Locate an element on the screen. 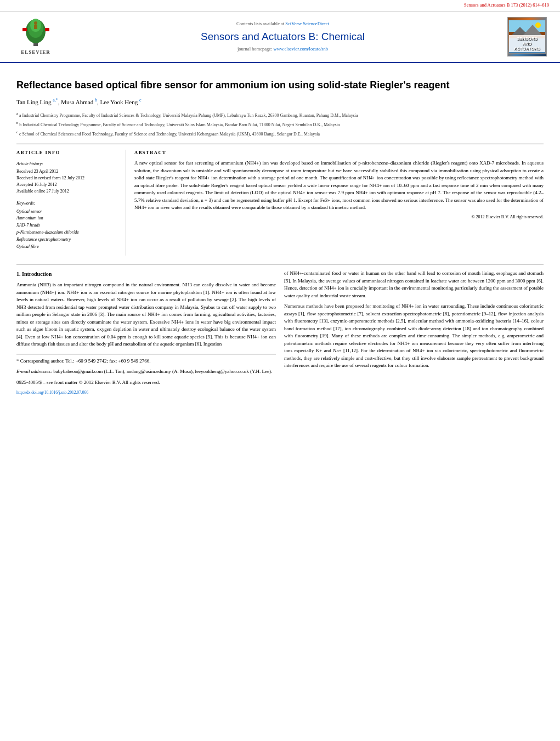 The height and width of the screenshot is (741, 560). received-date: Received 23 April 2012 is located at coordinates (68, 172).